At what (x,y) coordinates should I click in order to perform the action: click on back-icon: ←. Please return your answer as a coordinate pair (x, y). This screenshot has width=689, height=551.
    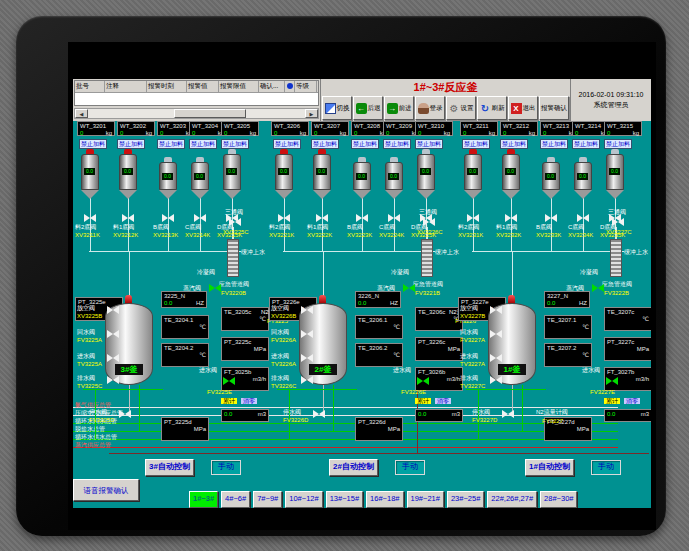
    Looking at the image, I should click on (362, 108).